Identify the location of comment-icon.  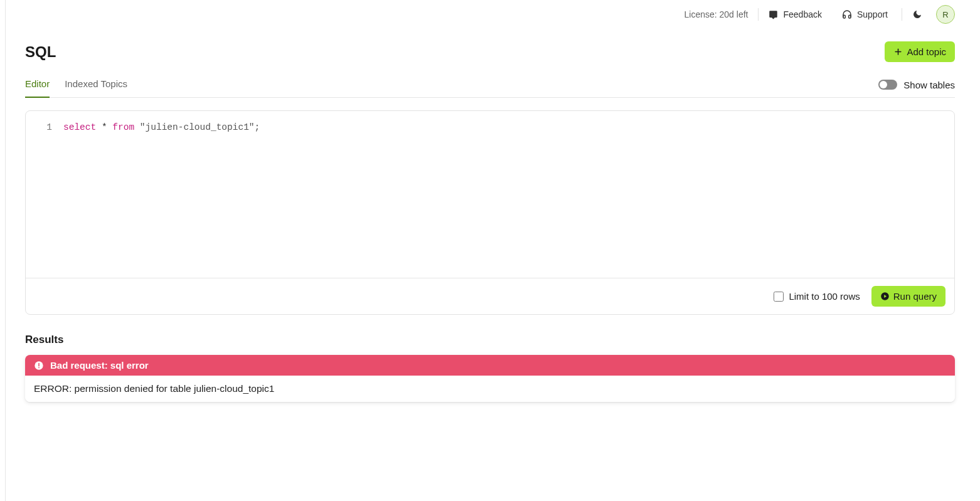
(773, 15).